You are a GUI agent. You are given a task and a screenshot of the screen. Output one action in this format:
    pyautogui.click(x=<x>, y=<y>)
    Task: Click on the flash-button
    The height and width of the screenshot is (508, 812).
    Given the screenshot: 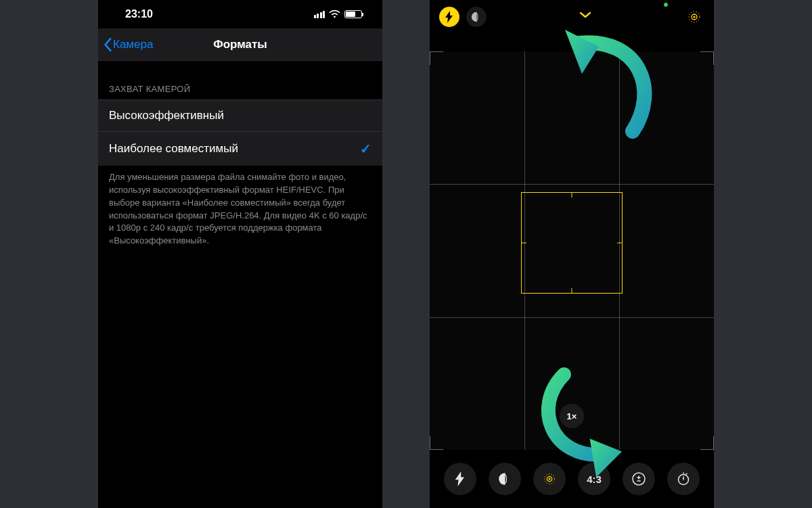 What is the action you would take?
    pyautogui.click(x=449, y=17)
    